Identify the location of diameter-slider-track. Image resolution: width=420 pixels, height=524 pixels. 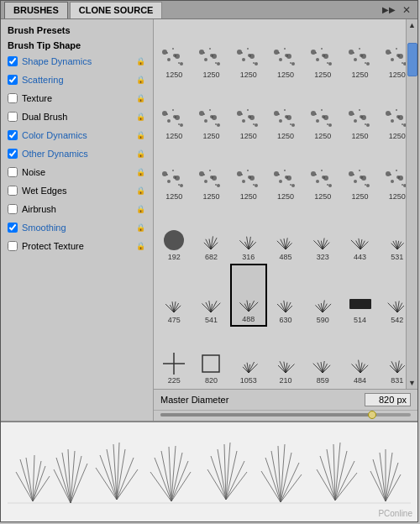
(286, 415).